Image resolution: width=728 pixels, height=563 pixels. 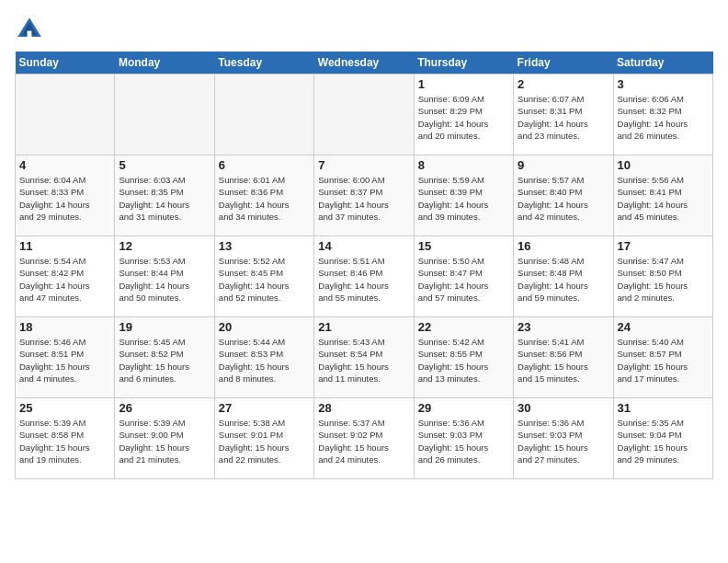 What do you see at coordinates (563, 408) in the screenshot?
I see `day-number: 30` at bounding box center [563, 408].